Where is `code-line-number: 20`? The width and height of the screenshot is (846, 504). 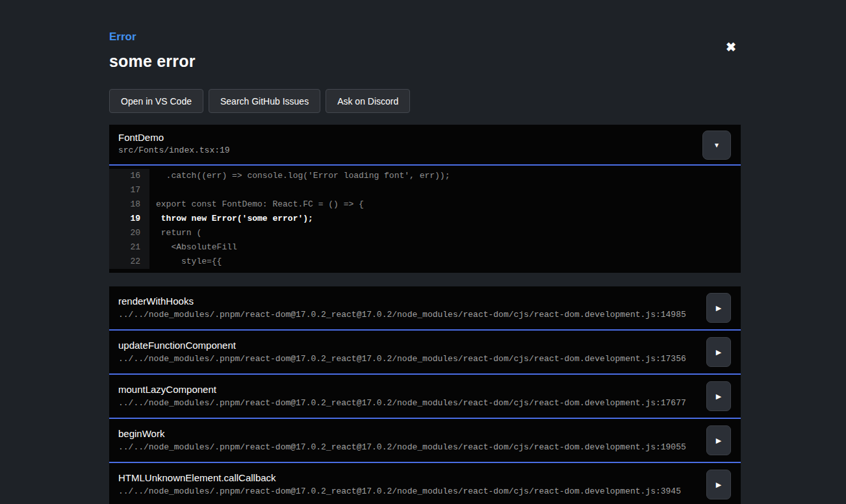 code-line-number: 20 is located at coordinates (129, 233).